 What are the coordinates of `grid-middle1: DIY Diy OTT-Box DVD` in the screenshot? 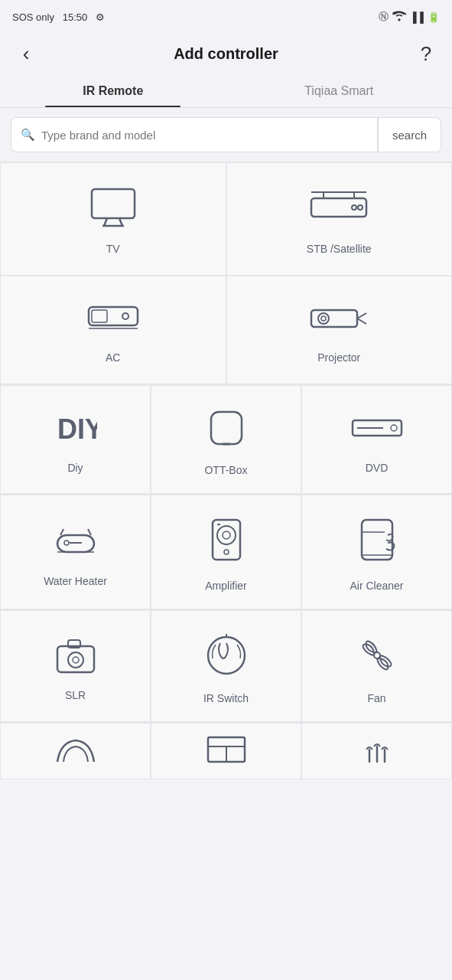 It's located at (226, 439).